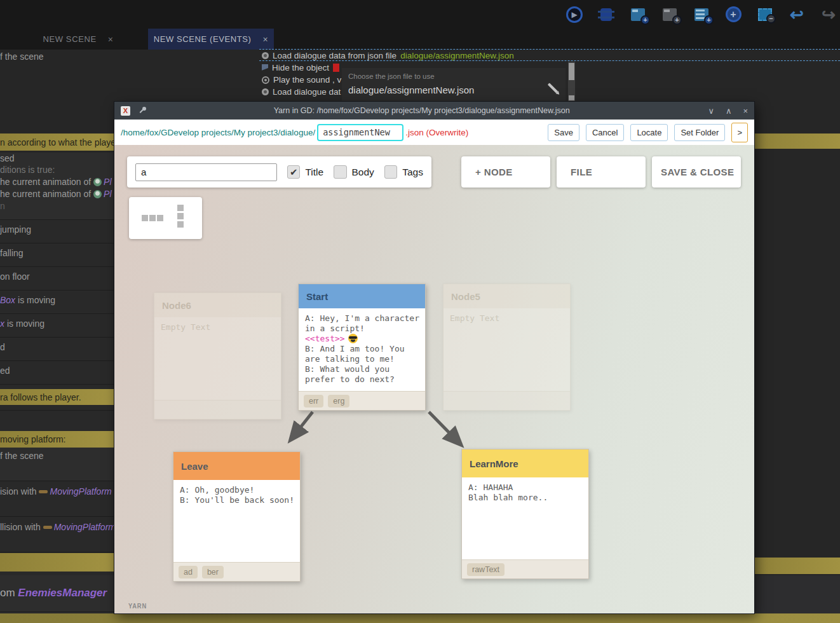 This screenshot has width=840, height=623. What do you see at coordinates (420, 618) in the screenshot?
I see `bottom-comment-strip` at bounding box center [420, 618].